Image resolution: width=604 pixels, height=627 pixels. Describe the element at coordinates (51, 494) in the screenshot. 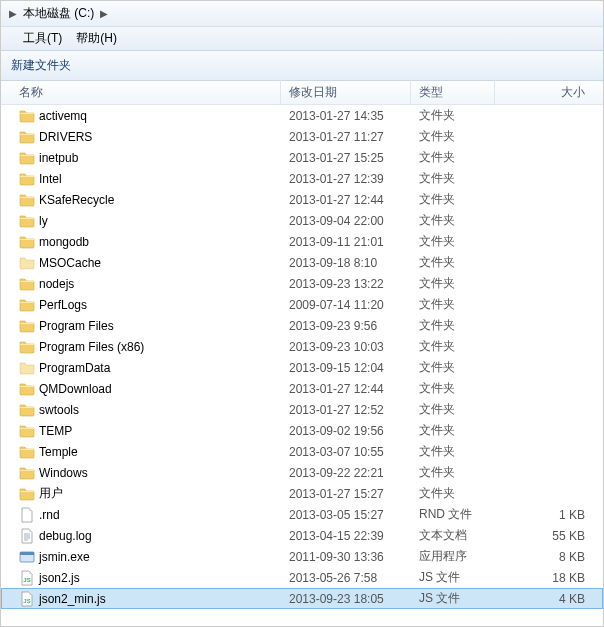

I see `file-name: 用户` at that location.